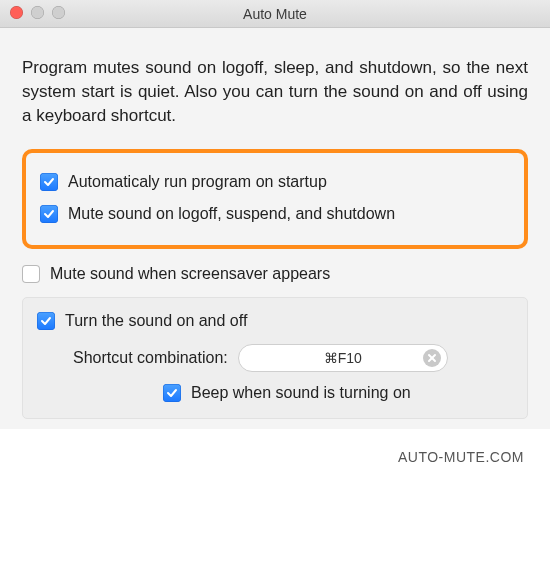  Describe the element at coordinates (150, 358) in the screenshot. I see `shortcut-combo-label: Shortcut combination:` at that location.